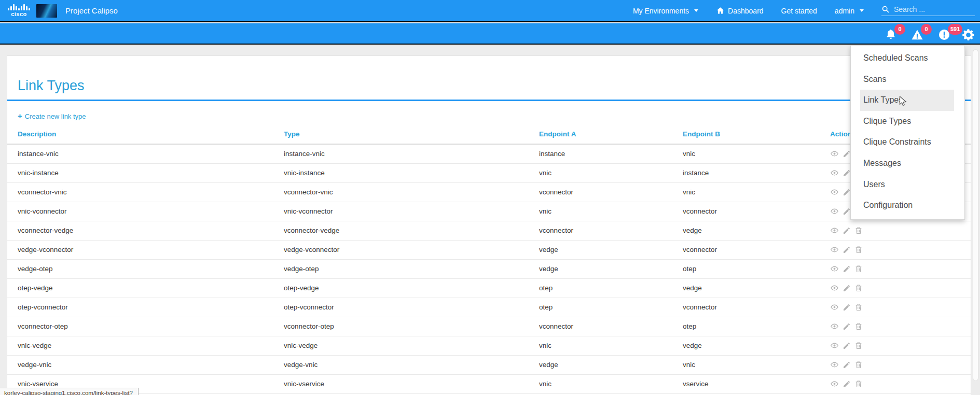 This screenshot has width=980, height=395. What do you see at coordinates (908, 142) in the screenshot?
I see `menu-item-clique-constraints: Clique Constraints` at bounding box center [908, 142].